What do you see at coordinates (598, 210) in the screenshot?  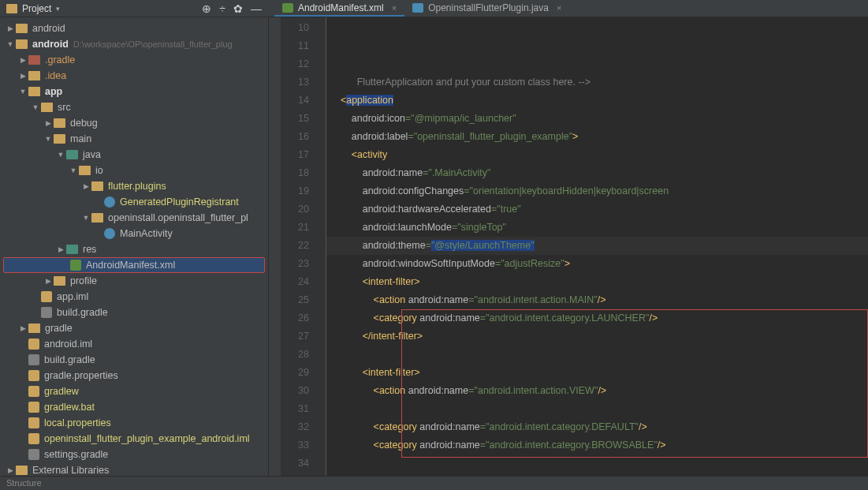 I see `code-line: android:hardwareAccelerated="true"` at bounding box center [598, 210].